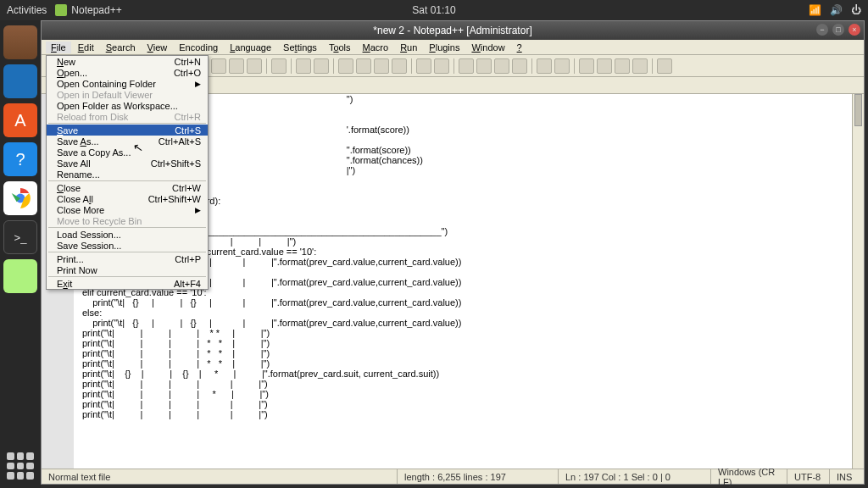 This screenshot has width=868, height=488. Describe the element at coordinates (127, 173) in the screenshot. I see `file-menu-dropdown: NewCtrl+NOpen...Ctrl+OOpen Containing Fo…` at that location.